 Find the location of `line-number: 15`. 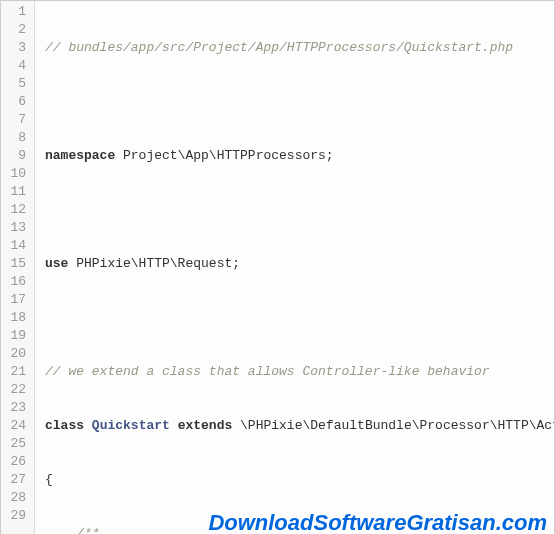

line-number: 15 is located at coordinates (16, 264).